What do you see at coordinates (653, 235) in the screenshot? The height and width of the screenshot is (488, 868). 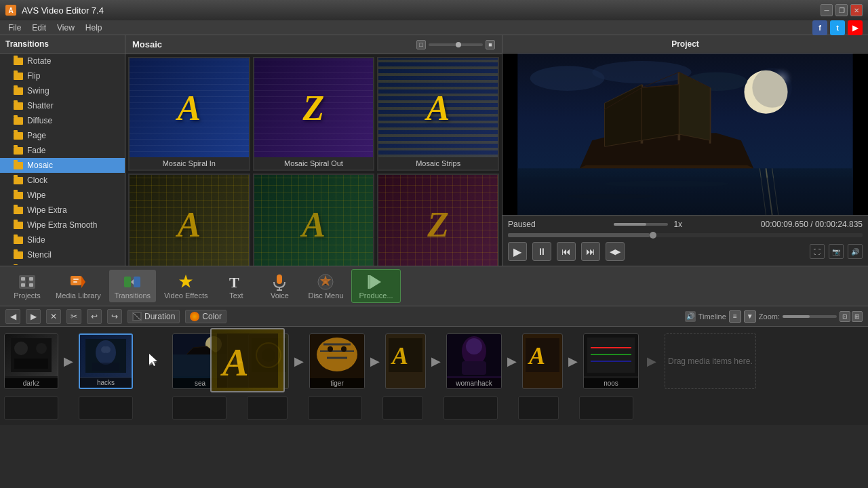 I see `seek-thumb` at bounding box center [653, 235].